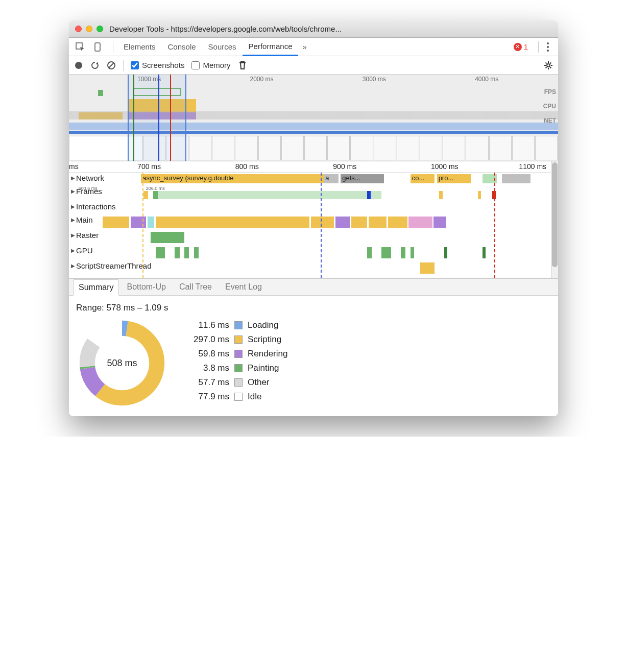 Image resolution: width=627 pixels, height=672 pixels. I want to click on raster-track, so click(309, 237).